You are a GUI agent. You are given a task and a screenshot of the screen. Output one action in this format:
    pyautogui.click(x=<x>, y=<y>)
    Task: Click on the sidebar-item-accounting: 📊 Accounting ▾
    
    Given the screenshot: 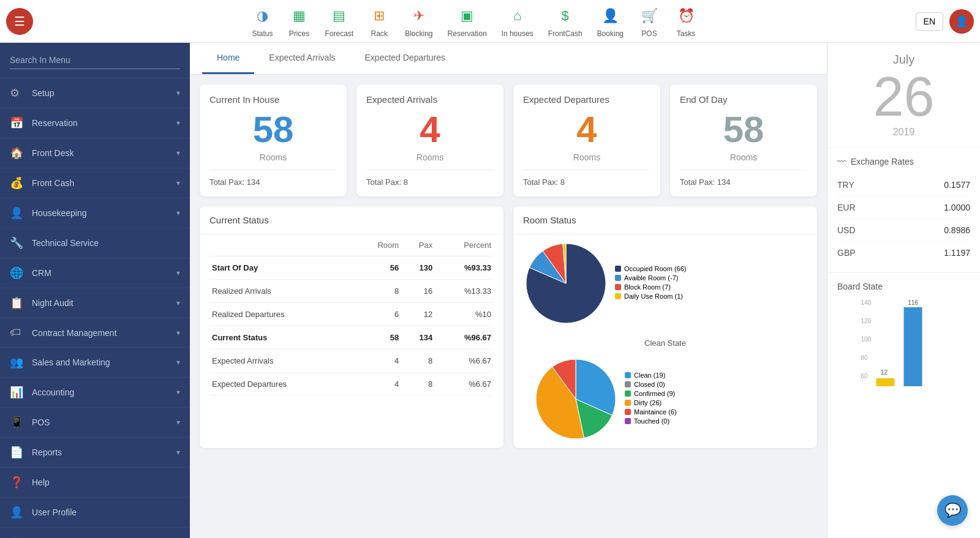 What is the action you would take?
    pyautogui.click(x=95, y=393)
    